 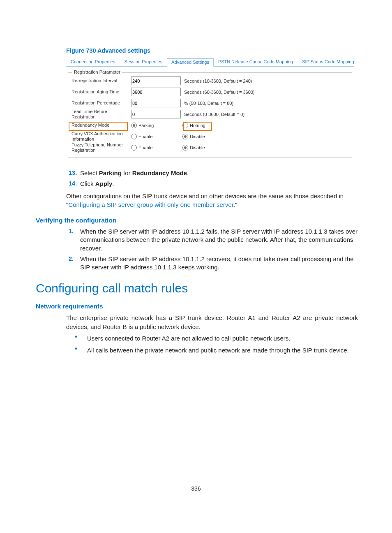 What do you see at coordinates (194, 137) in the screenshot?
I see `radio-vcx-disable: Disable` at bounding box center [194, 137].